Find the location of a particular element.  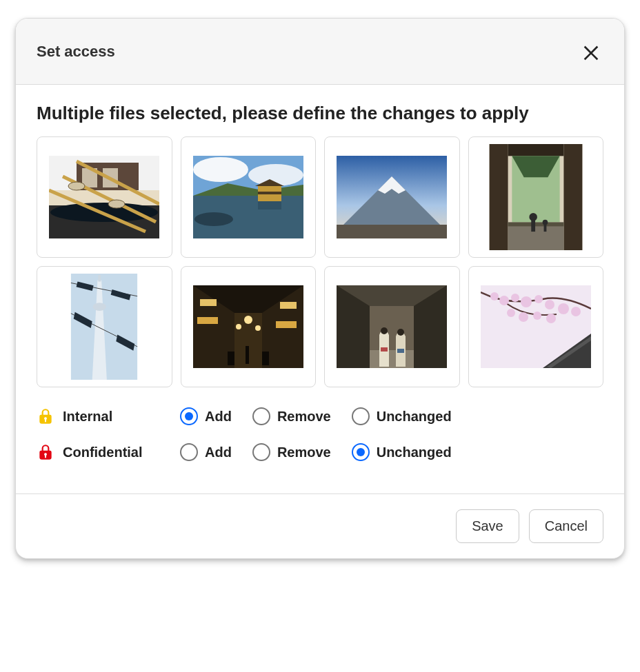

dialog-footer: Save Cancel is located at coordinates (320, 526).